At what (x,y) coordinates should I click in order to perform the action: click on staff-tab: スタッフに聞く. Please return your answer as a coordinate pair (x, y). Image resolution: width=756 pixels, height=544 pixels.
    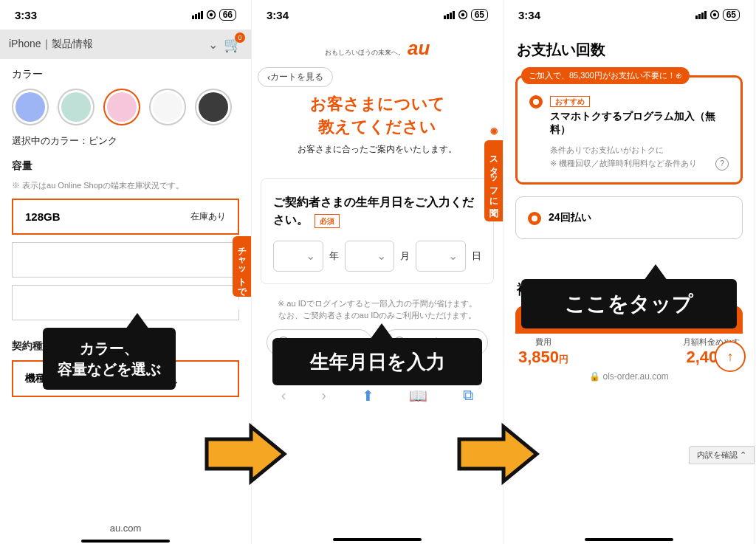
    Looking at the image, I should click on (493, 181).